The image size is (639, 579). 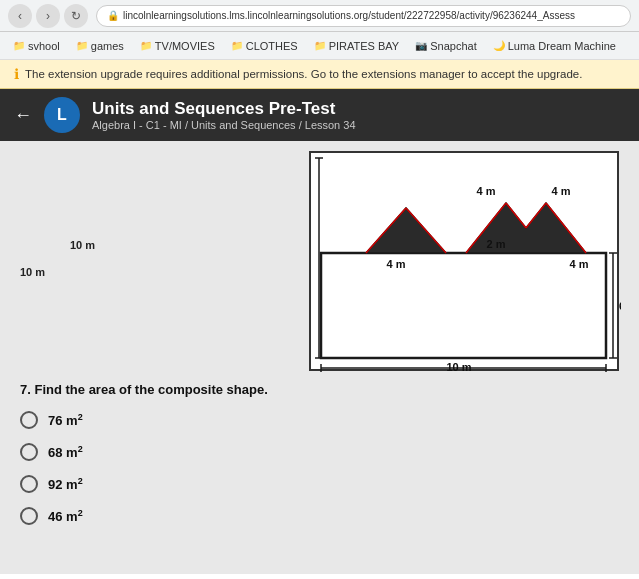 I want to click on option-label-4: 46 m2, so click(x=66, y=516).